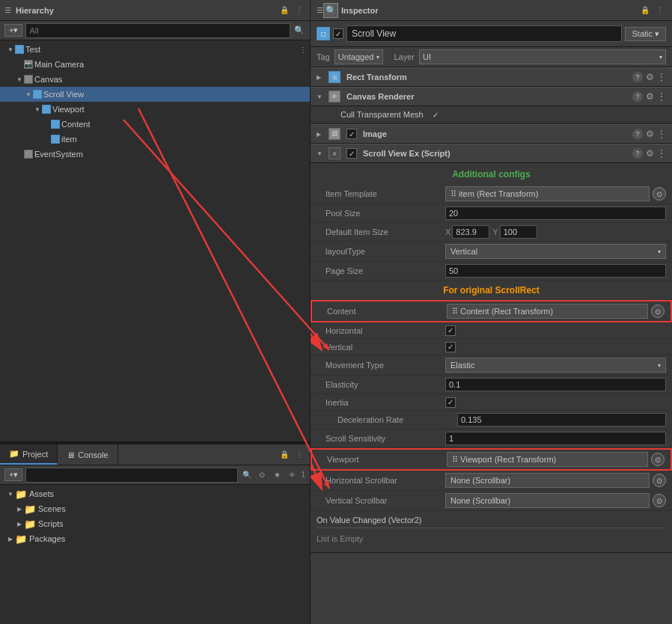 This screenshot has height=624, width=672. Describe the element at coordinates (7, 10) in the screenshot. I see `hierarchy-menu-icon: ☰` at that location.